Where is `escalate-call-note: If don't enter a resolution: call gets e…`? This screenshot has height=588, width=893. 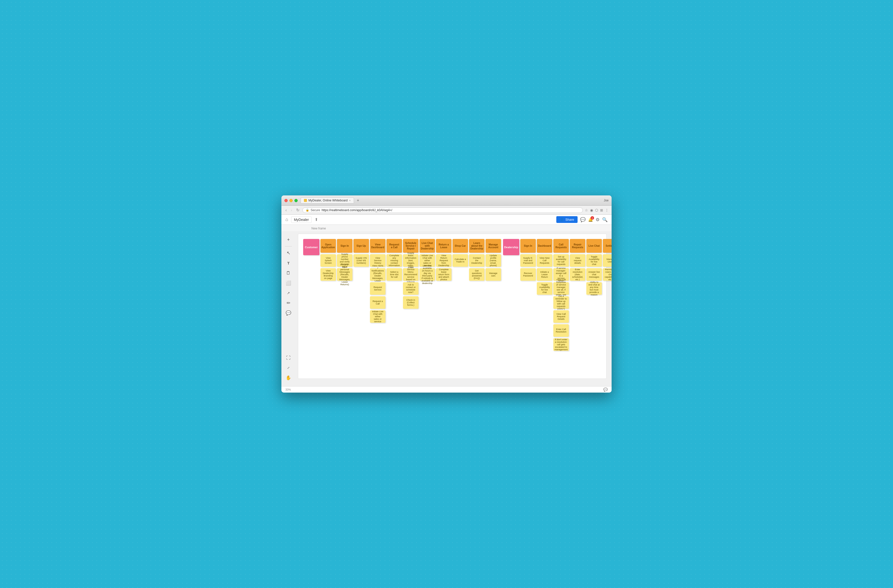
escalate-call-note: If don't enter a resolution: call gets e… is located at coordinates (561, 344).